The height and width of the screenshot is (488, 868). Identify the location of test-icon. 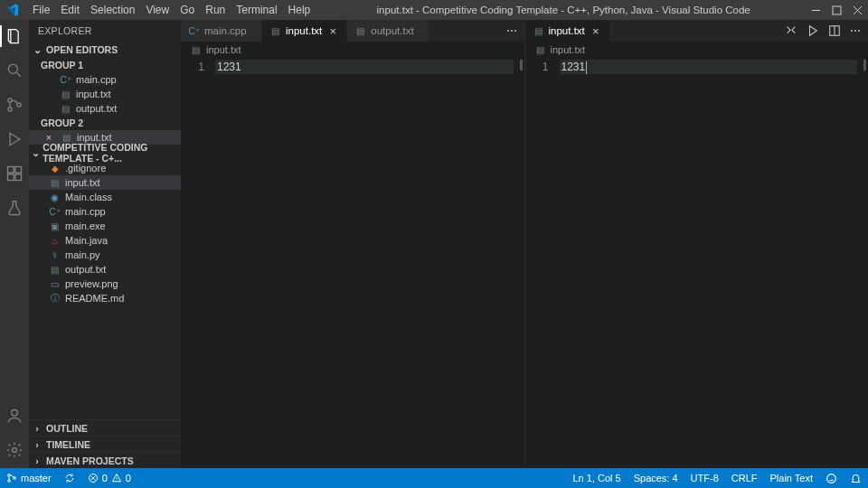
(14, 208).